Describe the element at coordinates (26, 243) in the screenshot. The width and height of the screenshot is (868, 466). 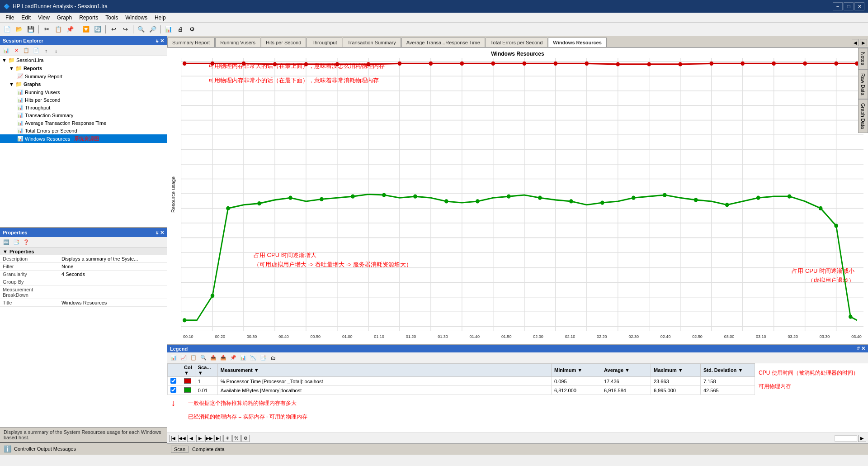
I see `props-help: ❓` at that location.